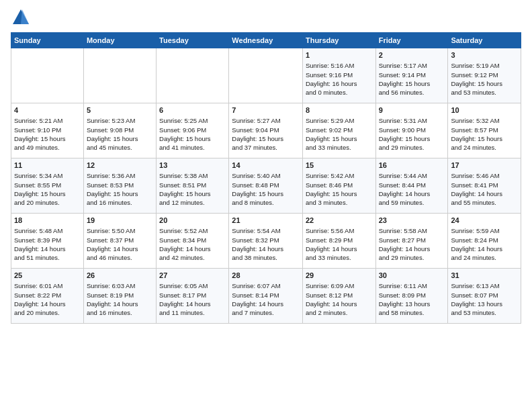 The height and width of the screenshot is (411, 532). What do you see at coordinates (193, 296) in the screenshot?
I see `calendar-cell: 27Sunrise: 6:05 AMSunset: 8:17 PMDayligh…` at bounding box center [193, 296].